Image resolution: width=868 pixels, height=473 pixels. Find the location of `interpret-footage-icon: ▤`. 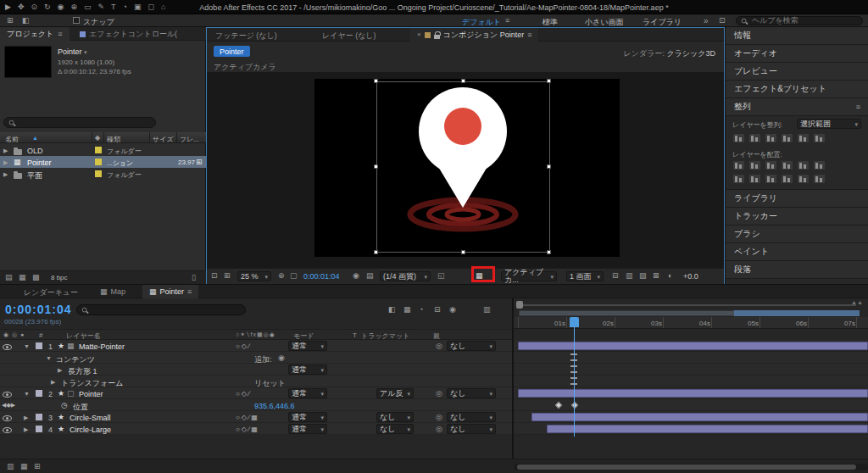

interpret-footage-icon: ▤ is located at coordinates (8, 278).